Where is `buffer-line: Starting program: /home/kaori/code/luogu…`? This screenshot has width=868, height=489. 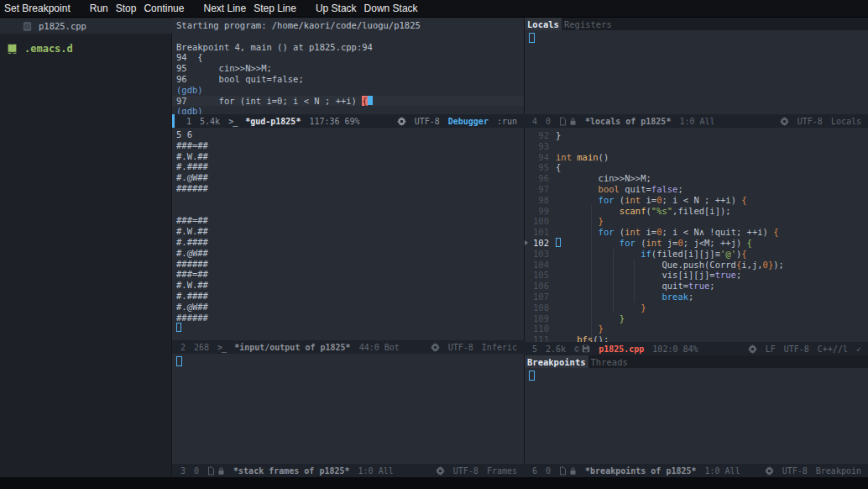
buffer-line: Starting program: /home/kaori/code/luogu… is located at coordinates (350, 25).